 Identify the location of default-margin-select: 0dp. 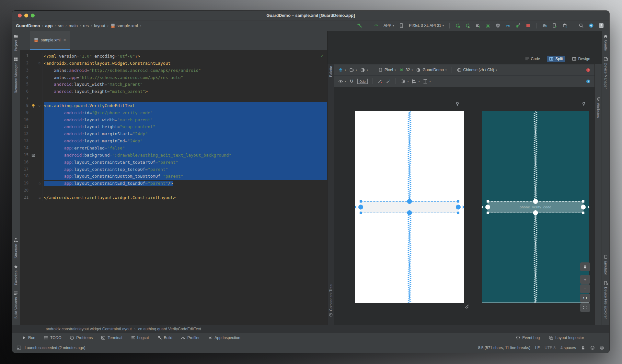
(363, 81).